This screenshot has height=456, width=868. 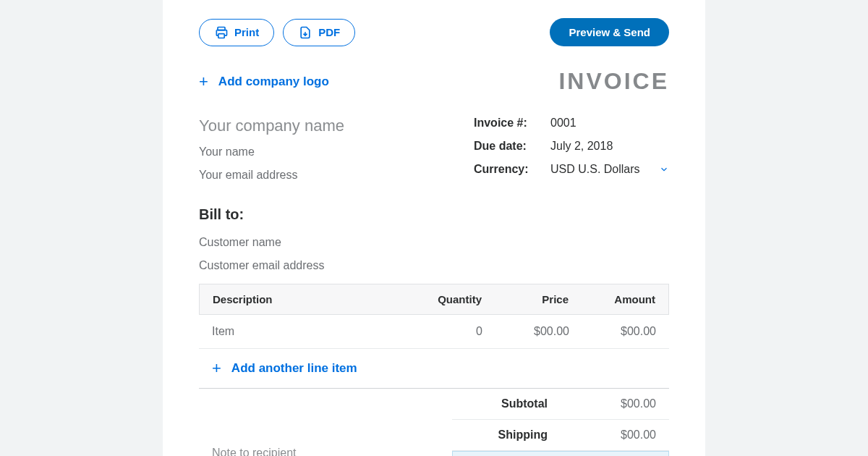 What do you see at coordinates (315, 300) in the screenshot?
I see `header-description: Description` at bounding box center [315, 300].